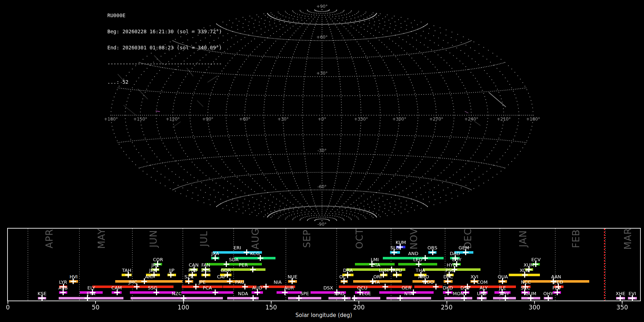 The image size is (644, 322). What do you see at coordinates (436, 119) in the screenshot?
I see `map-longitude-label: +270°` at bounding box center [436, 119].